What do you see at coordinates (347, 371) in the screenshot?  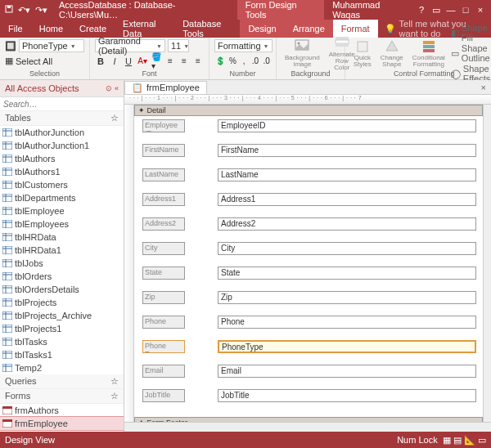 I see `field-textbox: Email` at bounding box center [347, 371].